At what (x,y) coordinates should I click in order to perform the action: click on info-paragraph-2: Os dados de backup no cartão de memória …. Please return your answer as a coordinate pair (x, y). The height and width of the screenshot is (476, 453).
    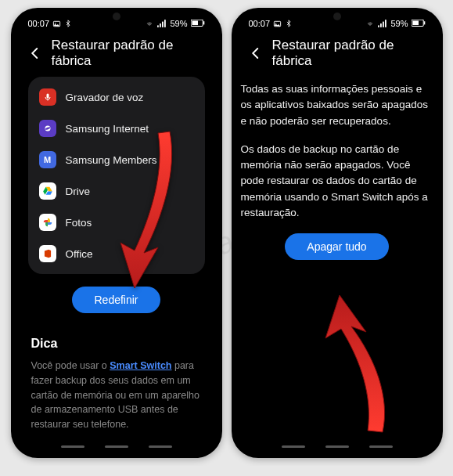
    Looking at the image, I should click on (337, 182).